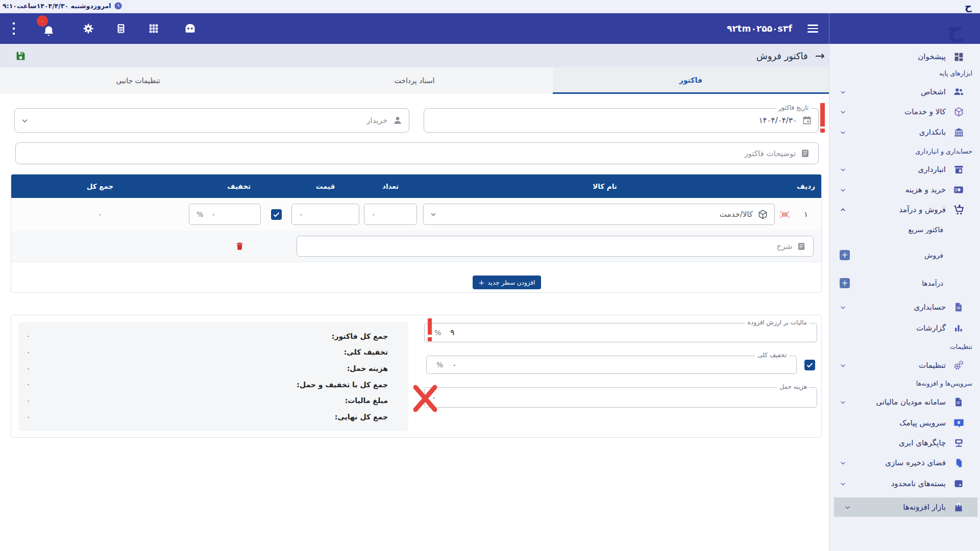  What do you see at coordinates (398, 120) in the screenshot?
I see `person-icon` at bounding box center [398, 120].